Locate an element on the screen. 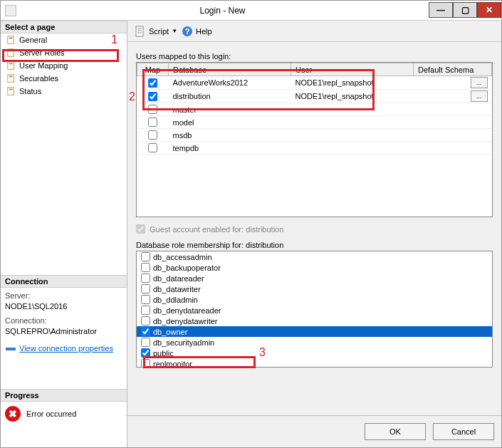 This screenshot has width=502, height=448. connection-header: Connection is located at coordinates (64, 281).